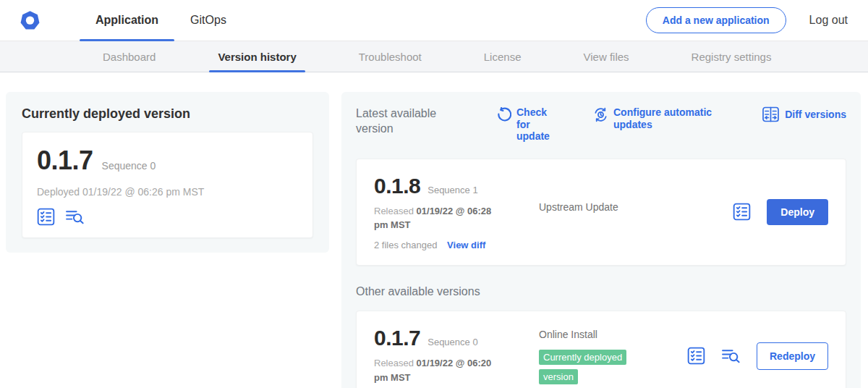 Image resolution: width=868 pixels, height=388 pixels. Describe the element at coordinates (524, 125) in the screenshot. I see `check-for-update-button: Check for update` at that location.